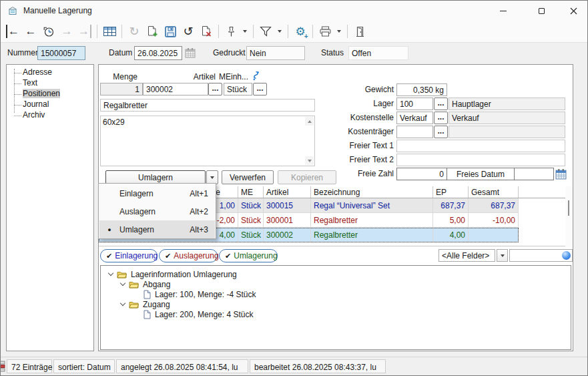  What do you see at coordinates (145, 285) in the screenshot?
I see `tree-item-abgang: Abgang` at bounding box center [145, 285].